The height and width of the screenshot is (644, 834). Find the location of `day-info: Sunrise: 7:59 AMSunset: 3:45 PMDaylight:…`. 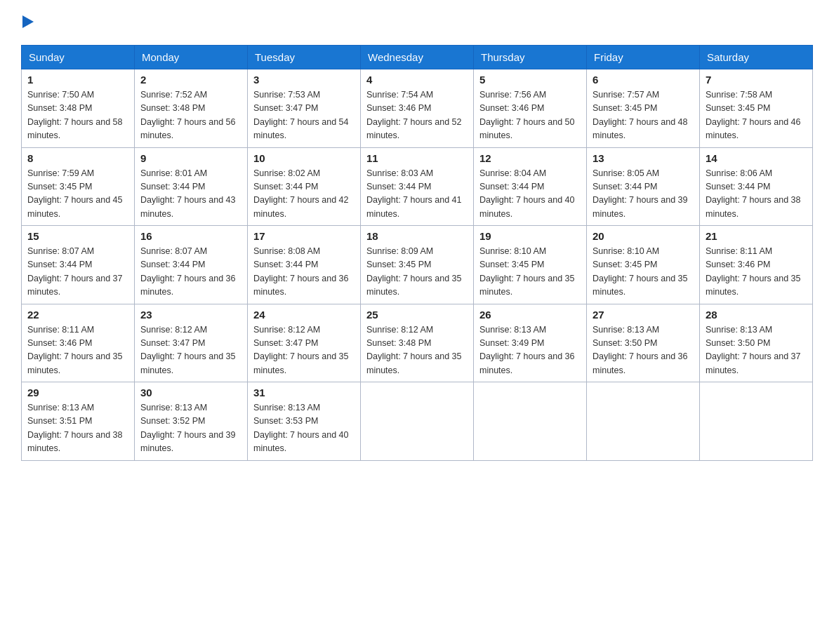

day-info: Sunrise: 7:59 AMSunset: 3:45 PMDaylight:… is located at coordinates (75, 194).